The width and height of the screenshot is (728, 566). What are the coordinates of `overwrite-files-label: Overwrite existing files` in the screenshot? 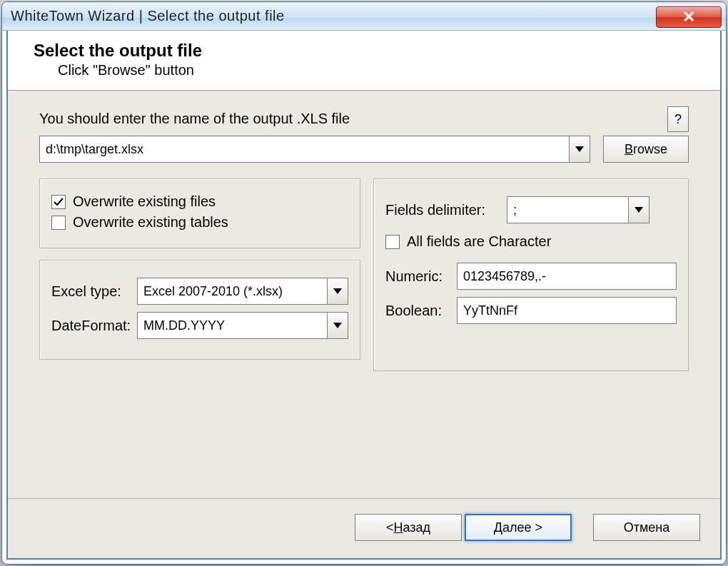 It's located at (144, 201).